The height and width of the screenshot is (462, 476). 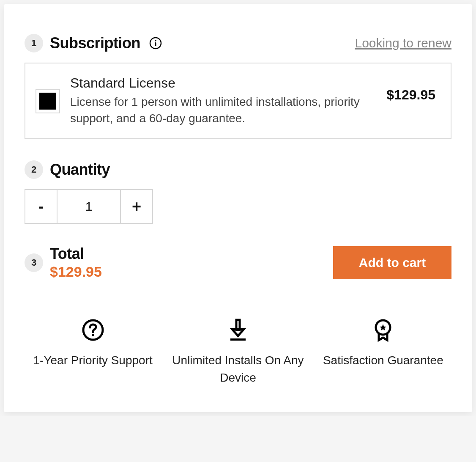 What do you see at coordinates (48, 101) in the screenshot?
I see `checkbox-checked-icon` at bounding box center [48, 101].